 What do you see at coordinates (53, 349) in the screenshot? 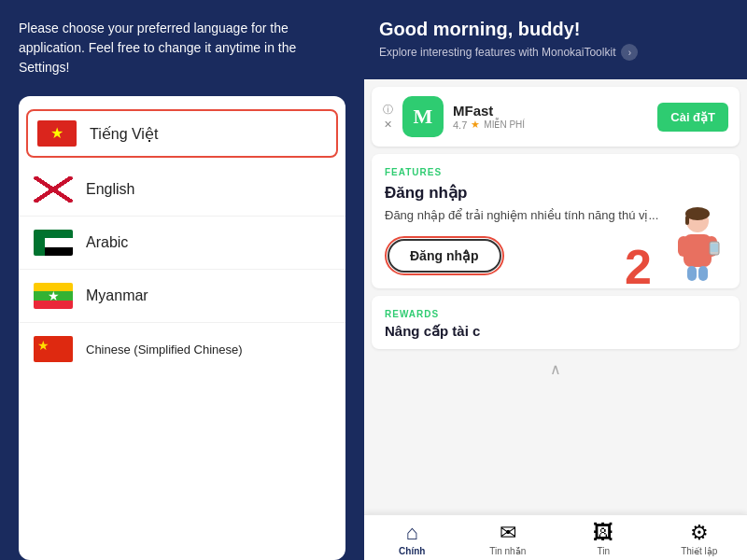
I see `flag-china` at bounding box center [53, 349].